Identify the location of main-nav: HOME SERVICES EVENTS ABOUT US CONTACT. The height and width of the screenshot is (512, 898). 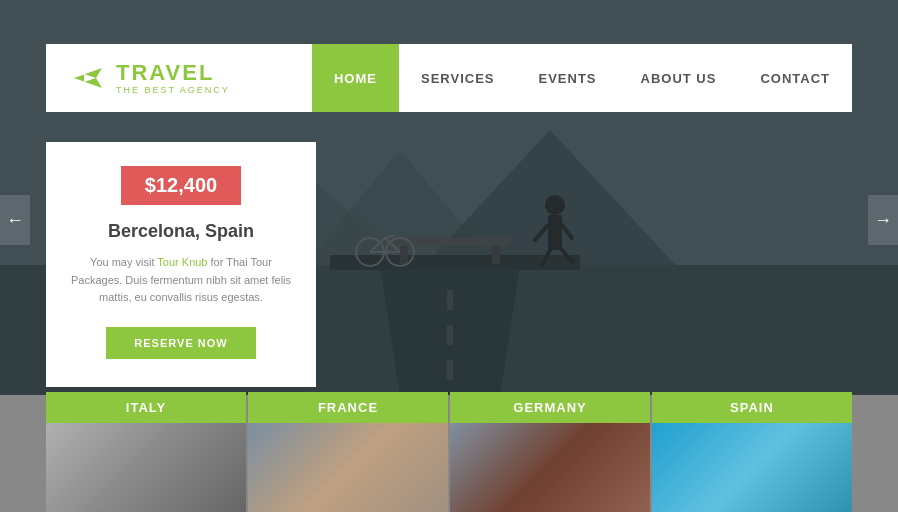
(582, 78).